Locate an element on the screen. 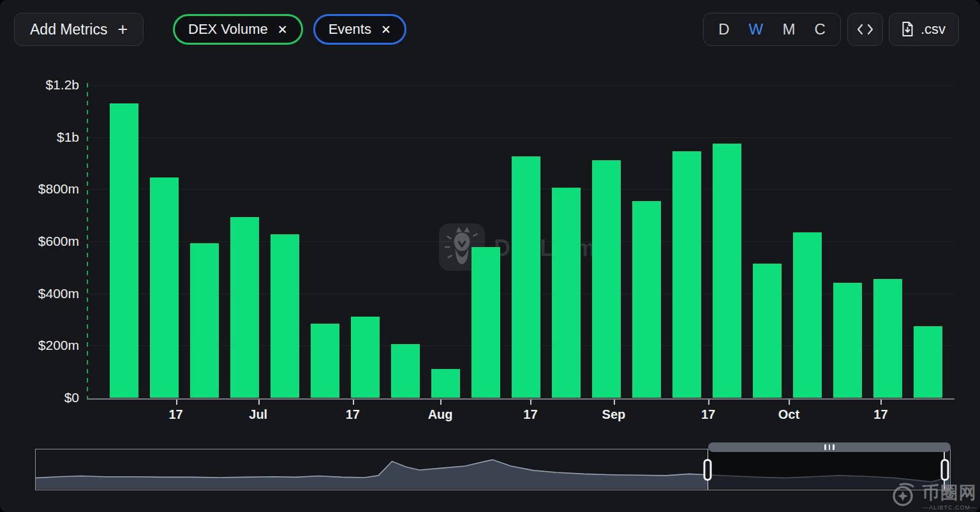  site-watermark-name: 币圈网 is located at coordinates (949, 493).